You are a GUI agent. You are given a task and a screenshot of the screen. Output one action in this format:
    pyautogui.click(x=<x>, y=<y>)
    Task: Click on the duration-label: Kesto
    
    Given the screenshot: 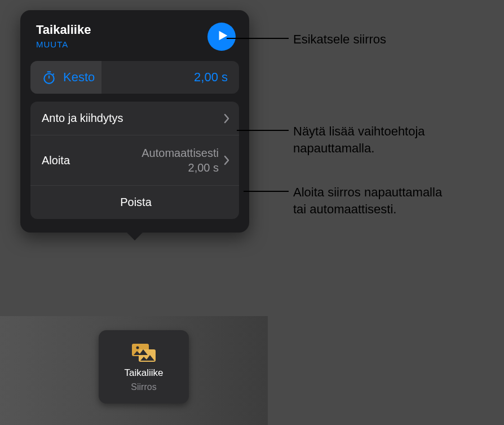 What is the action you would take?
    pyautogui.click(x=129, y=77)
    